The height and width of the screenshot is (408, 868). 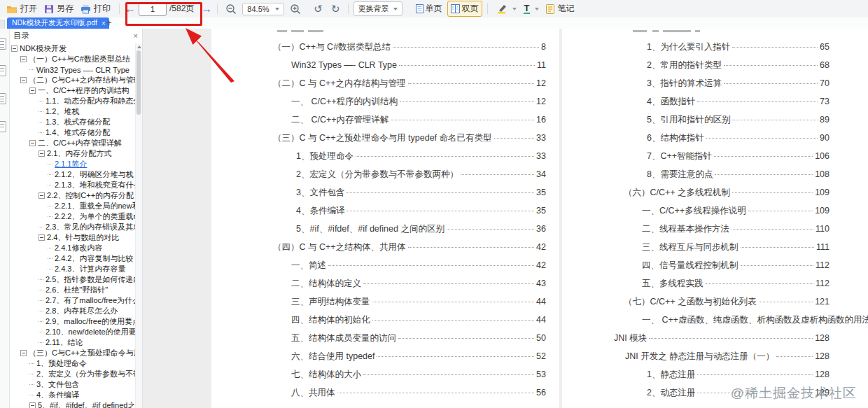 I want to click on toc-entry-title: 一、 C/C++程序的内训结构, so click(x=344, y=102).